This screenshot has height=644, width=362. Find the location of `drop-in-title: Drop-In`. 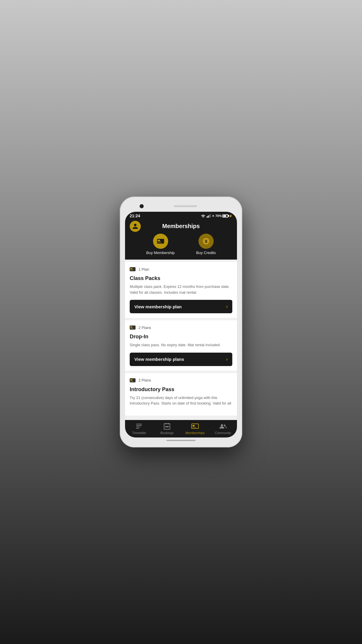

drop-in-title: Drop-In is located at coordinates (181, 337).